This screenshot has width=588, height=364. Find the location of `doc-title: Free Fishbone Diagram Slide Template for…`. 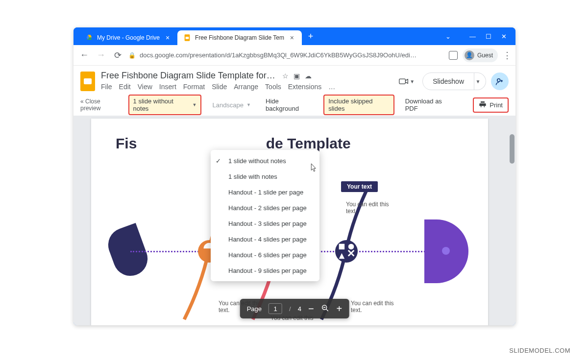

doc-title: Free Fishbone Diagram Slide Template for… is located at coordinates (189, 75).